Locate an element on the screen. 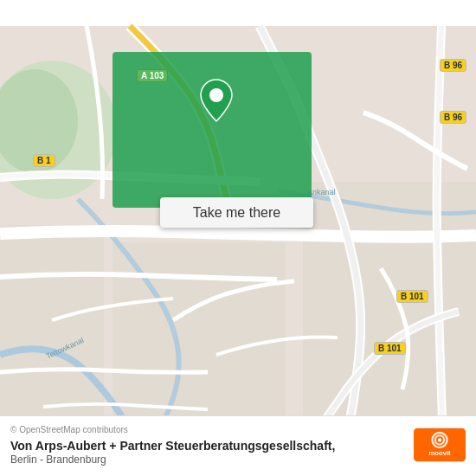 Image resolution: width=476 pixels, height=476 pixels. moovit-icon: moovit is located at coordinates (440, 445).